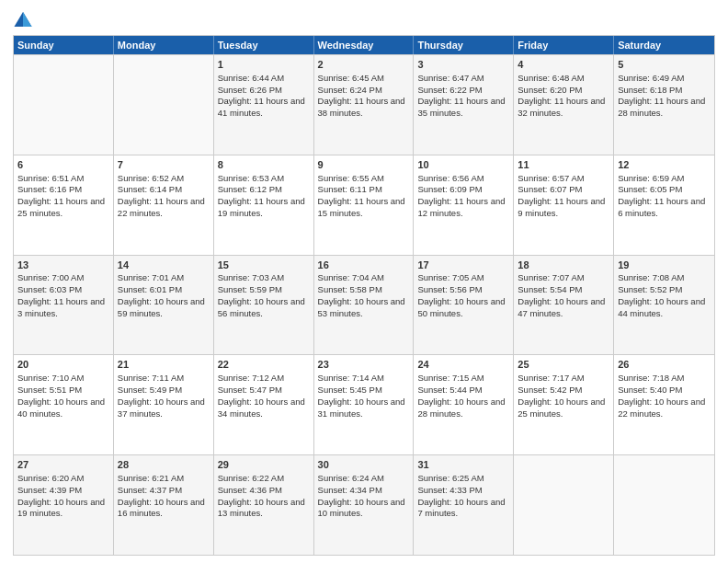  Describe the element at coordinates (364, 19) in the screenshot. I see `header` at that location.